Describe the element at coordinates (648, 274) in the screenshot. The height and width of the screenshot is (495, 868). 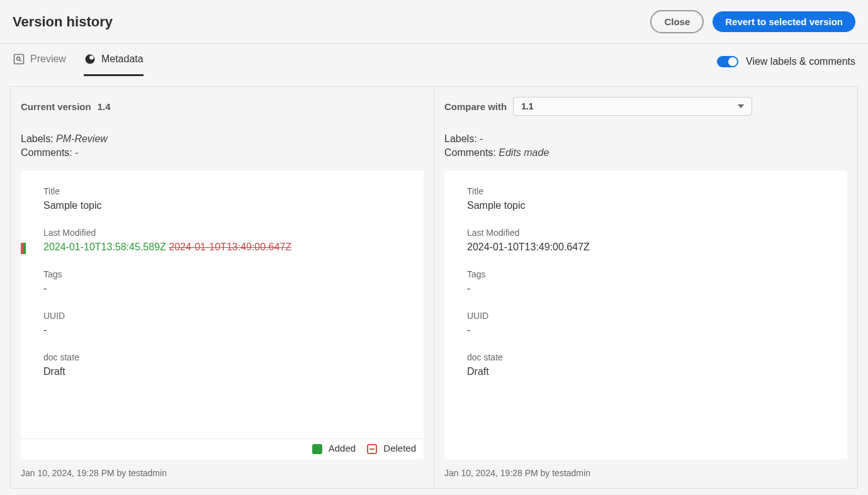
I see `right-tags-label: Tags` at that location.